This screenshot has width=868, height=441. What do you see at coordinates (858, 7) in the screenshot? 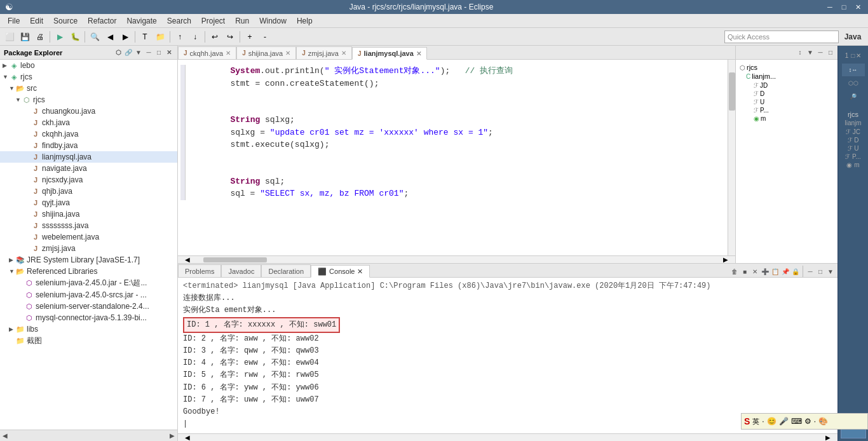
I see `close-button: ✕` at bounding box center [858, 7].